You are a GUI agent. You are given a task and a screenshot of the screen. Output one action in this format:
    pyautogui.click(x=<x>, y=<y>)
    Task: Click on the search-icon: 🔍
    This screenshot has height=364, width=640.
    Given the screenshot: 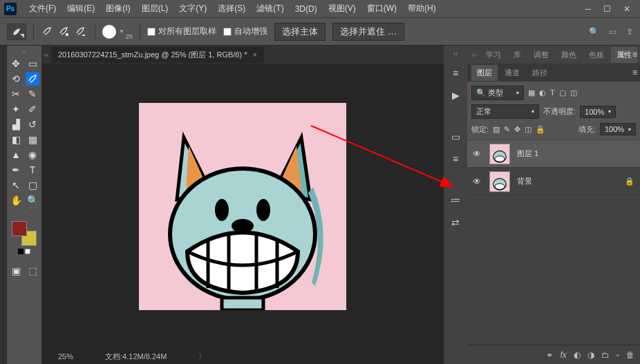 What is the action you would take?
    pyautogui.click(x=594, y=32)
    